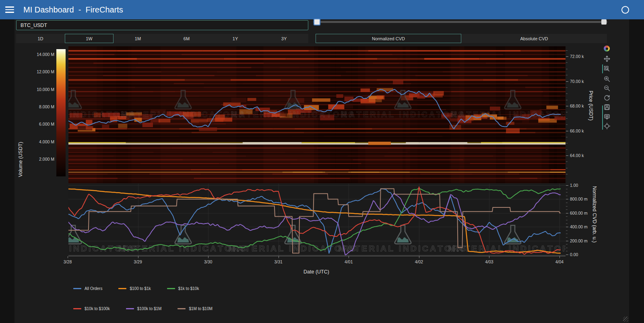  I want to click on colorbar-tick-label: 10.000 M, so click(35, 89).